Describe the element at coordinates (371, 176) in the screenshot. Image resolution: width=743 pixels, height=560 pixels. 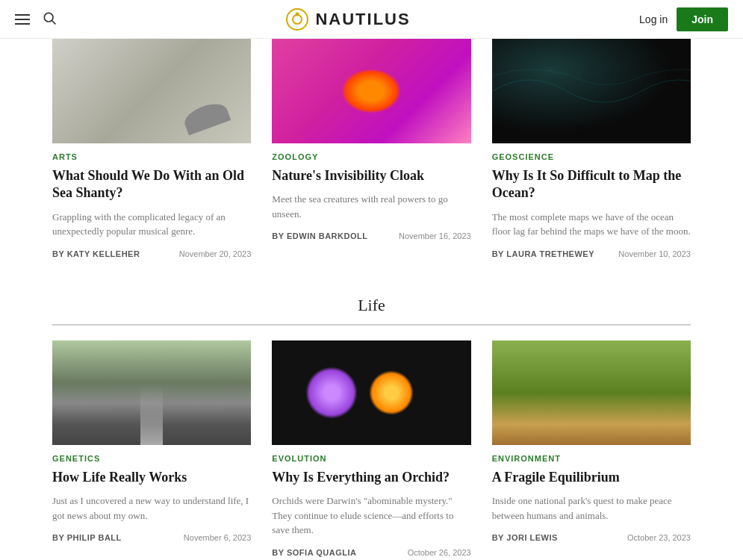
I see `article-title: Nature's Invisibility Cloak` at that location.